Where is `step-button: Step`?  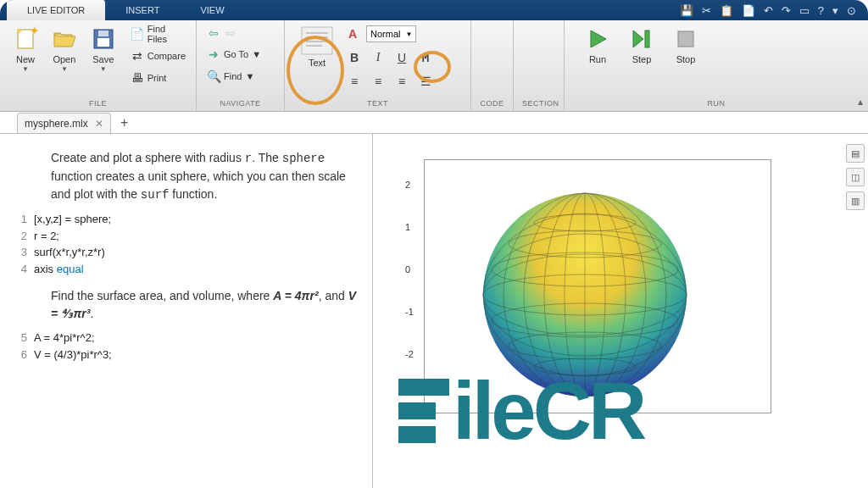
step-button: Step is located at coordinates (642, 44).